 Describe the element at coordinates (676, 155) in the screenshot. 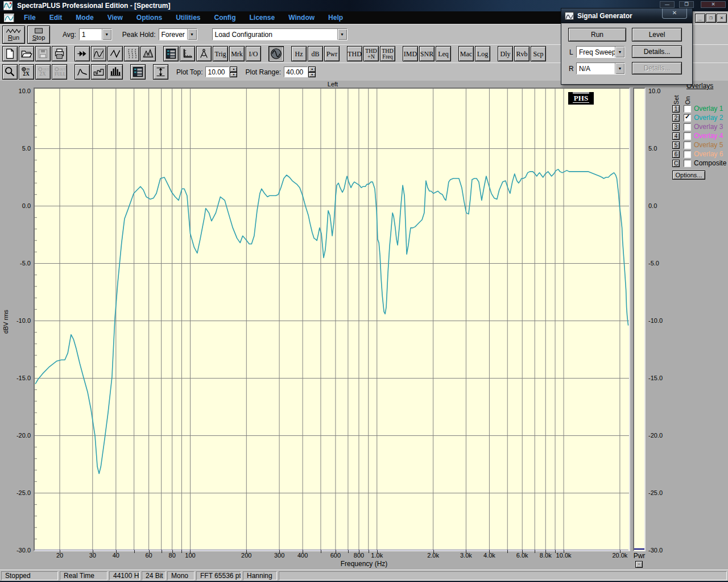

I see `overlay-6-set-button: 6` at that location.